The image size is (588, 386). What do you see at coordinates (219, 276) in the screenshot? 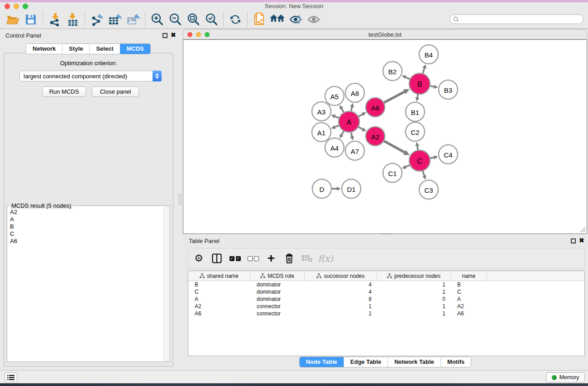
I see `column-header-shared-name: shared name` at bounding box center [219, 276].